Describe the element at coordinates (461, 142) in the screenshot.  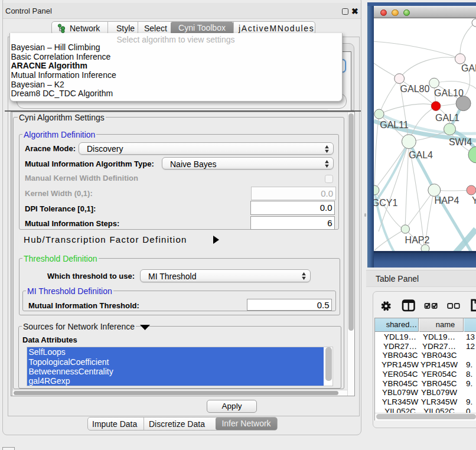
I see `svg-text: SWI4` at that location.